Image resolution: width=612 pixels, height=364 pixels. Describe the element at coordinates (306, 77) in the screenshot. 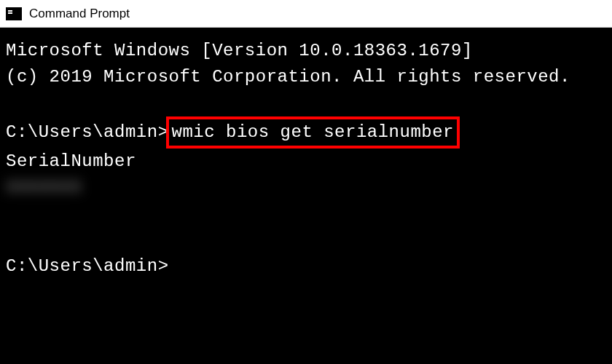

I see `copyright-line: (c) 2019 Microsoft Corporation. All righ…` at that location.